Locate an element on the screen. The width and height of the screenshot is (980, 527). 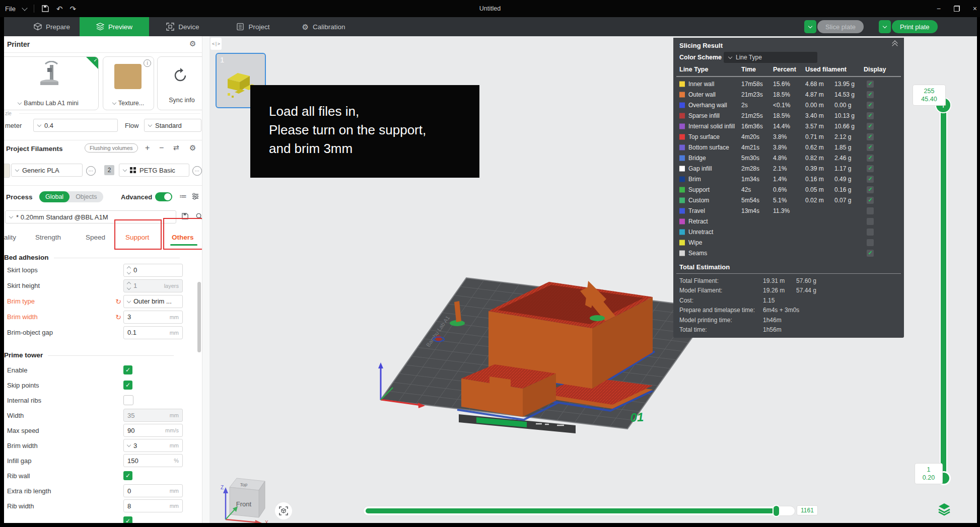
layer-slider-track is located at coordinates (944, 292).